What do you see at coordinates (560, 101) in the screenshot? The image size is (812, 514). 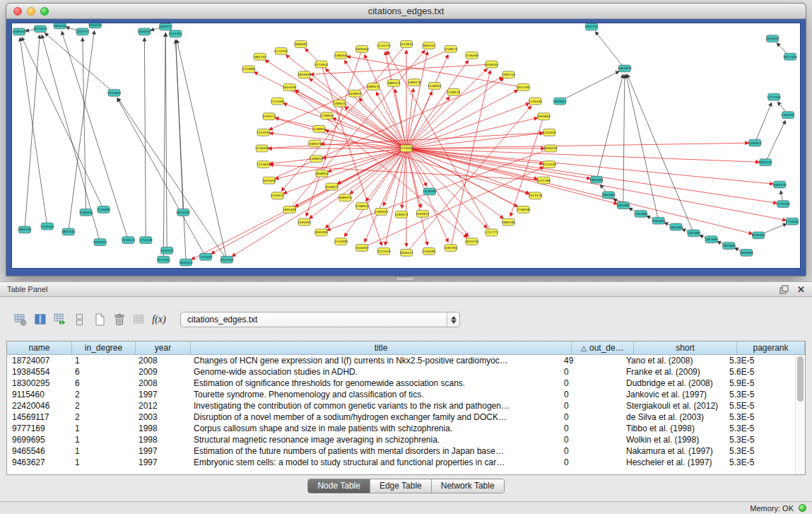 I see `graph-node: 1879812` at bounding box center [560, 101].